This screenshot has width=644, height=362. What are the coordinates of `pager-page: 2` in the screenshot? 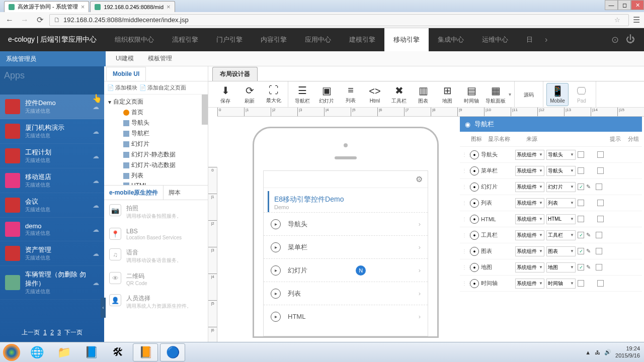 It's located at (52, 332).